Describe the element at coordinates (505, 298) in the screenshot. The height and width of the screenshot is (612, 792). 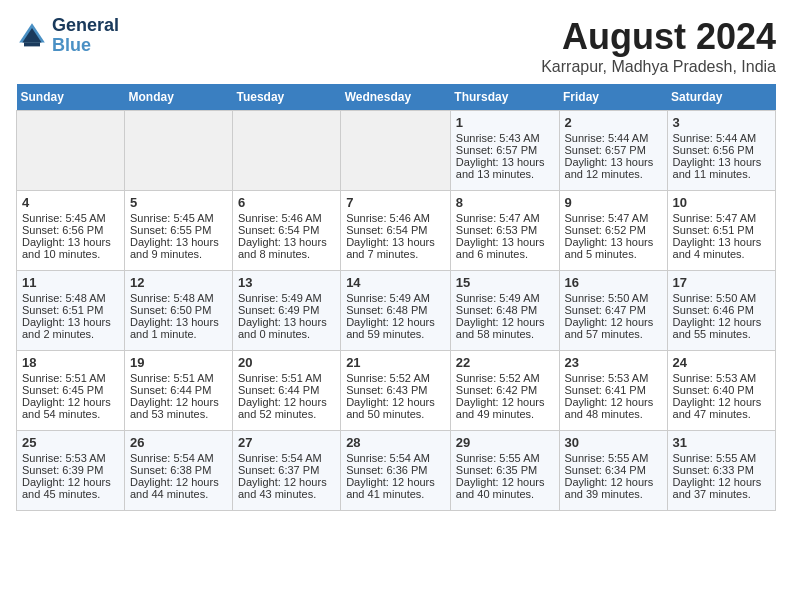
I see `day-info: Sunrise: 5:49 AM` at that location.